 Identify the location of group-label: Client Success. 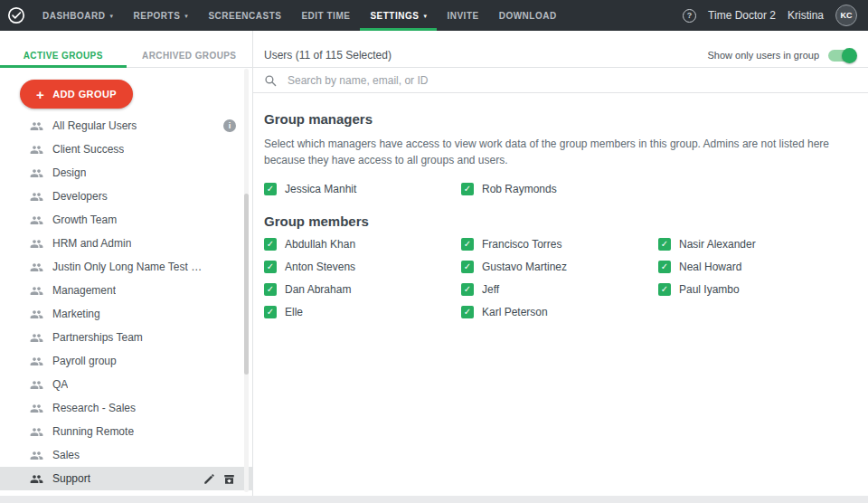
(89, 149).